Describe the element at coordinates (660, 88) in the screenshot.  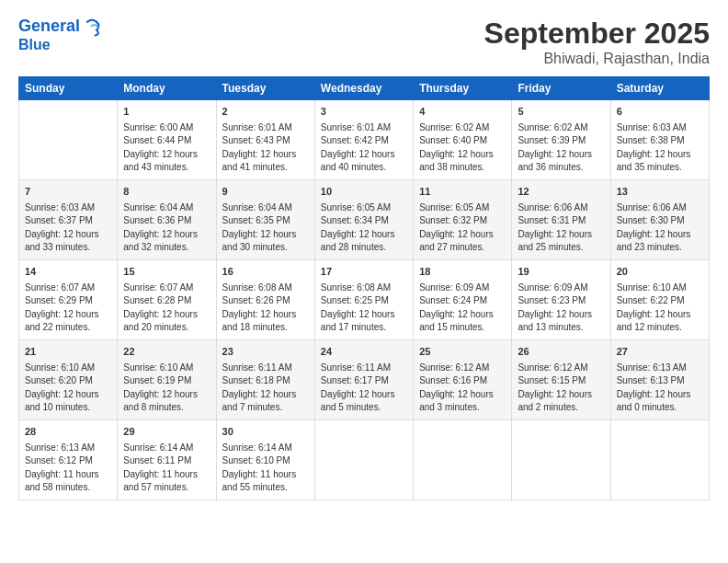
I see `header-cell-saturday: Saturday` at that location.